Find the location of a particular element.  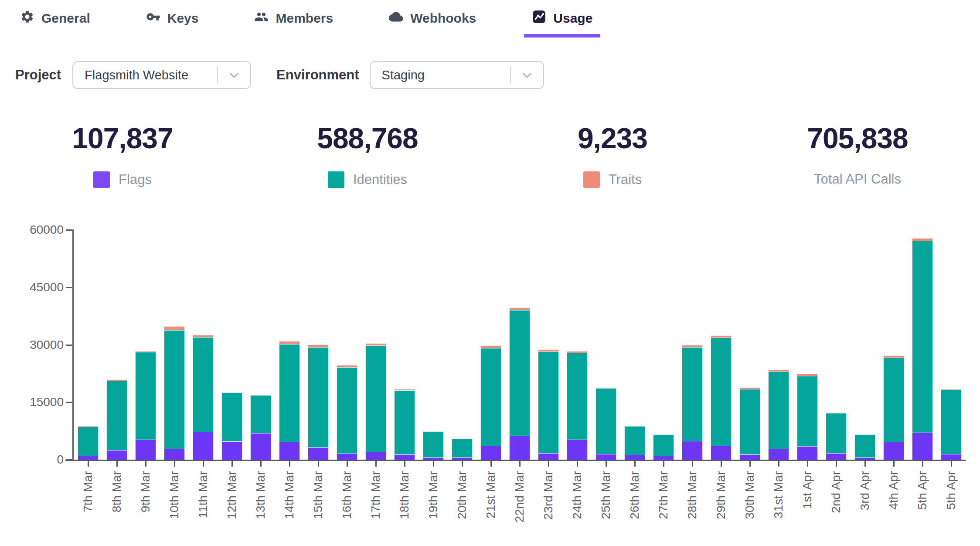

tab-usage: Usage is located at coordinates (562, 20).